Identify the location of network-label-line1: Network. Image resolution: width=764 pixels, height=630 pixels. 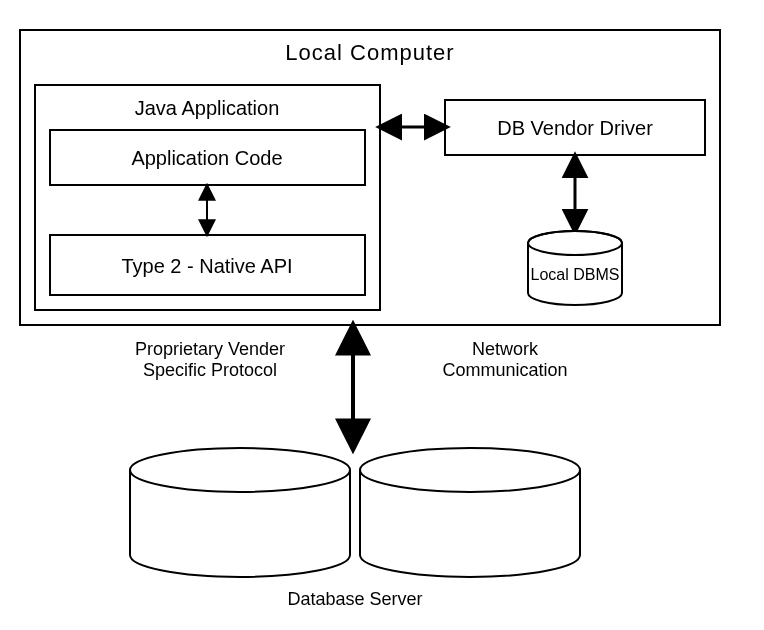
(506, 349).